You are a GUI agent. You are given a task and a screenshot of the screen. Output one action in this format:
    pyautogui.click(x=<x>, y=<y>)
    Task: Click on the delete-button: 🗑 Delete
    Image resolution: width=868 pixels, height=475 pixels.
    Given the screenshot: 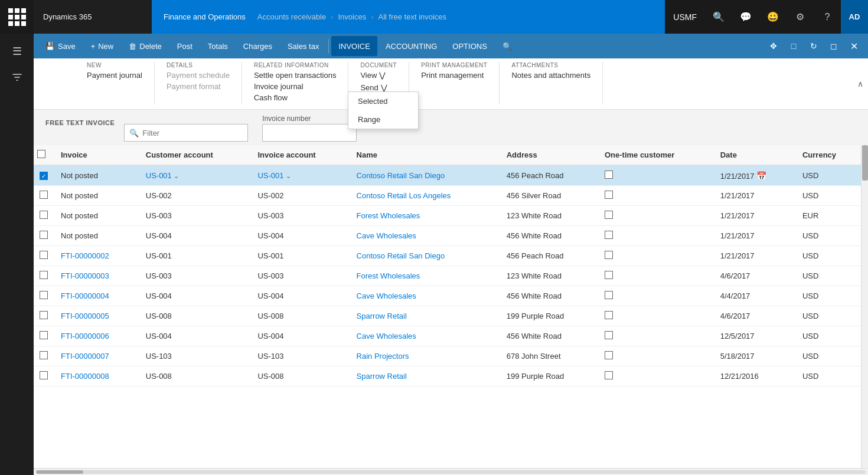 What is the action you would take?
    pyautogui.click(x=145, y=46)
    